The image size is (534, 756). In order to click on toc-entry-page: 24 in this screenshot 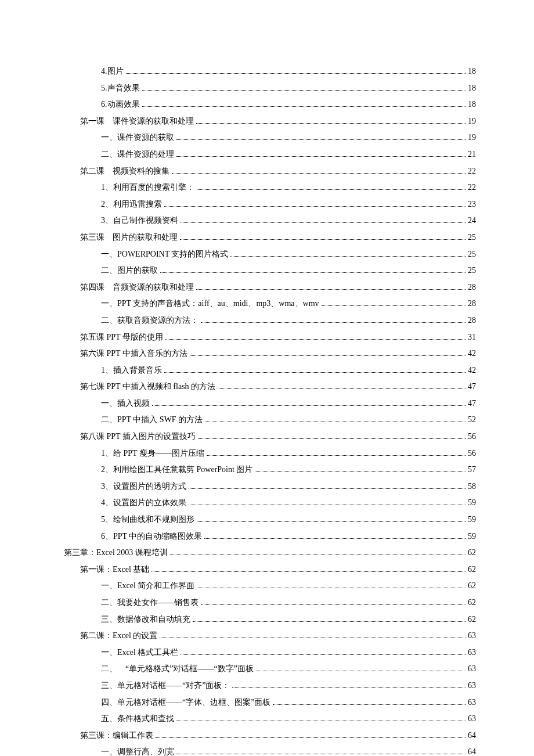, I will do `click(472, 221)`.